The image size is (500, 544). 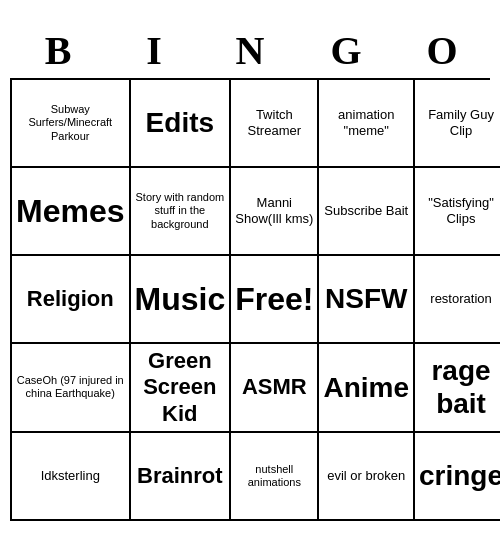 What do you see at coordinates (458, 300) in the screenshot?
I see `cell-14: restoration` at bounding box center [458, 300].